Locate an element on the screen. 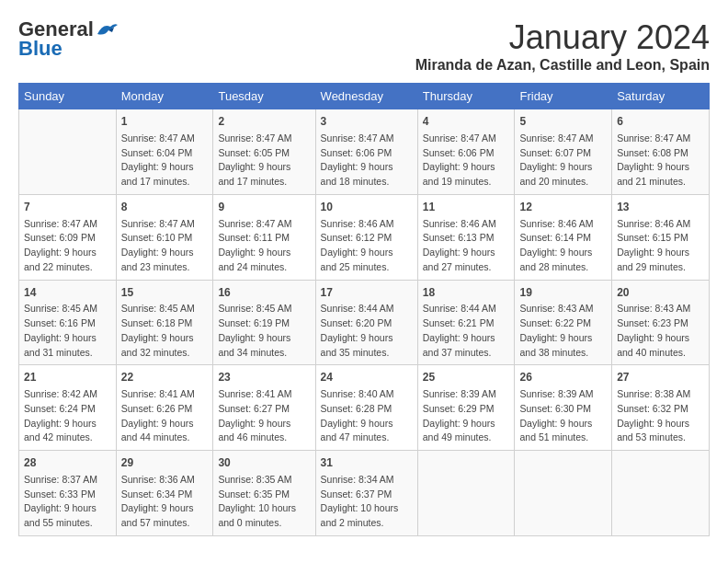  day-number: 14 is located at coordinates (68, 293).